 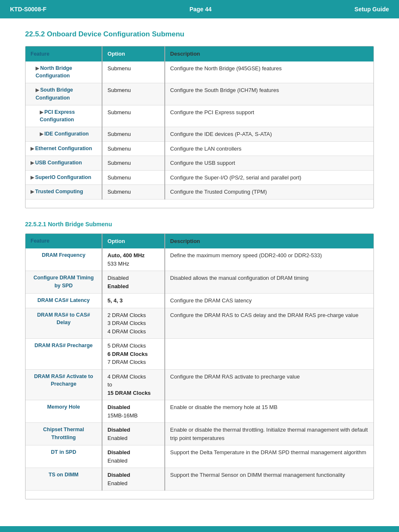 I want to click on table-row: Chipset Thermal ThrottlingDisabledEnable…, so click(x=200, y=434).